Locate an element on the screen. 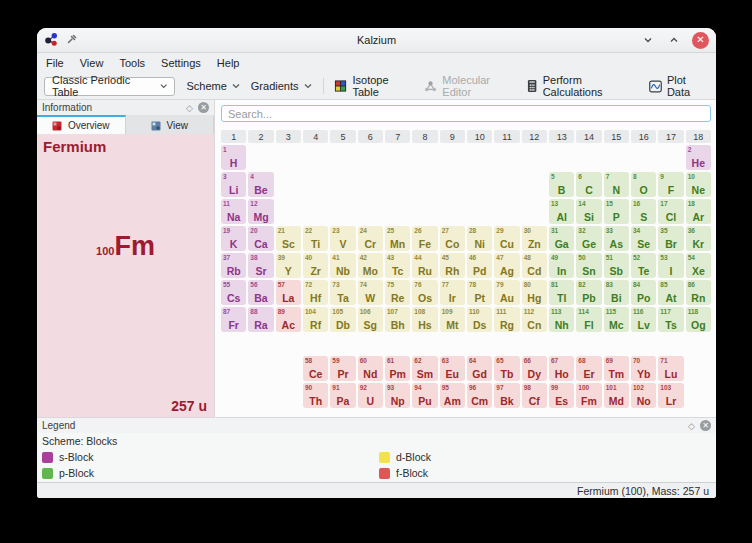  element-cell-ir: 77Ir is located at coordinates (452, 292).